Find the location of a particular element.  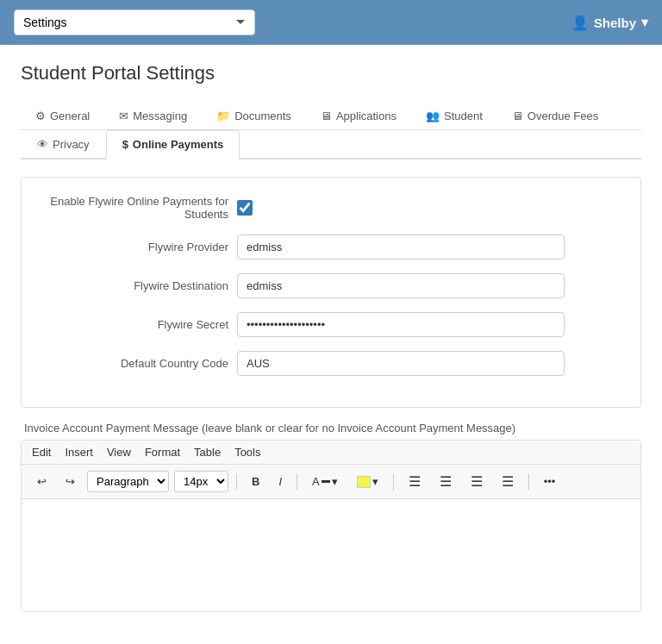

tab-general: ⚙ General is located at coordinates (62, 116).